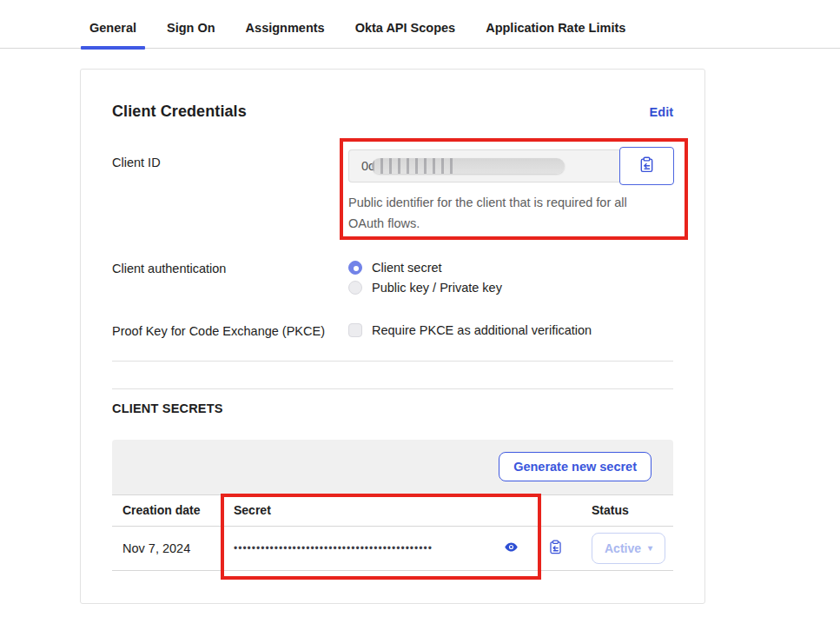 This screenshot has height=617, width=840. Describe the element at coordinates (426, 278) in the screenshot. I see `client-authentication-options: Client secret Public key / Private key` at that location.